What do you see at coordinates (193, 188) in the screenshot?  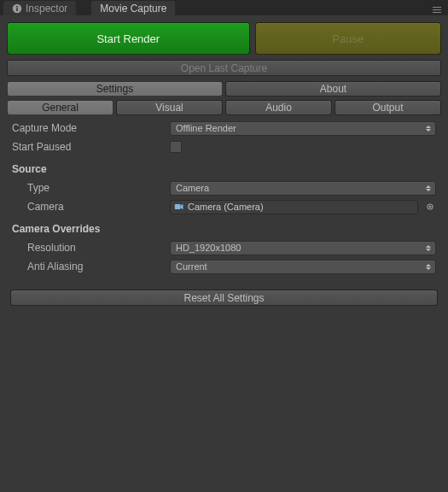 I see `type-value: Camera` at bounding box center [193, 188].